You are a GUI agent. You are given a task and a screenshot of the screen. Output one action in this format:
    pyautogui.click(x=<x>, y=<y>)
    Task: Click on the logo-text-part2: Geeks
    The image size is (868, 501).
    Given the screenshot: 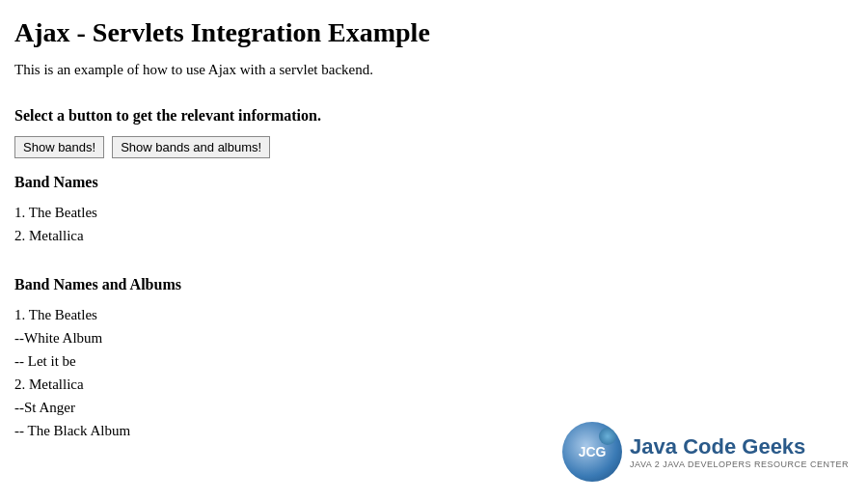 What is the action you would take?
    pyautogui.click(x=773, y=446)
    